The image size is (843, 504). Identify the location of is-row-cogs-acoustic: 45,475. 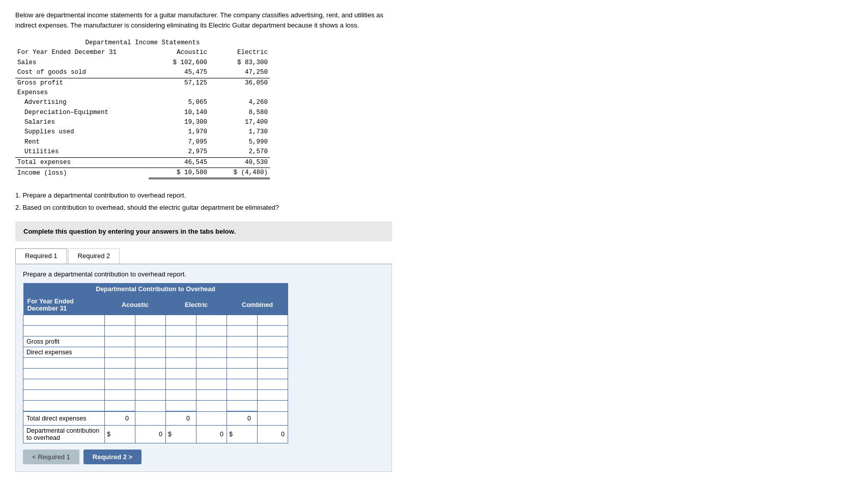
(179, 73).